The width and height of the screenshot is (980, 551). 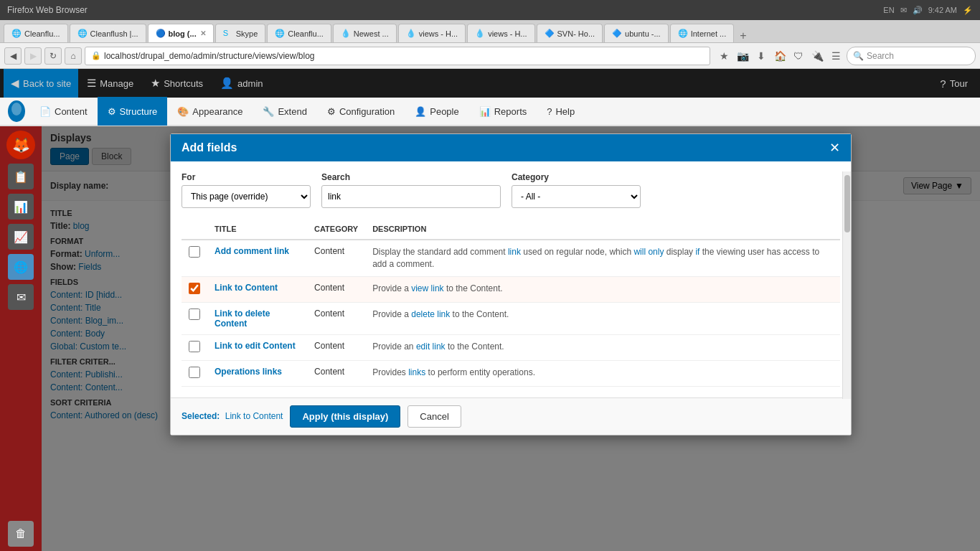 What do you see at coordinates (743, 56) in the screenshot?
I see `screenshot-icon: 📷` at bounding box center [743, 56].